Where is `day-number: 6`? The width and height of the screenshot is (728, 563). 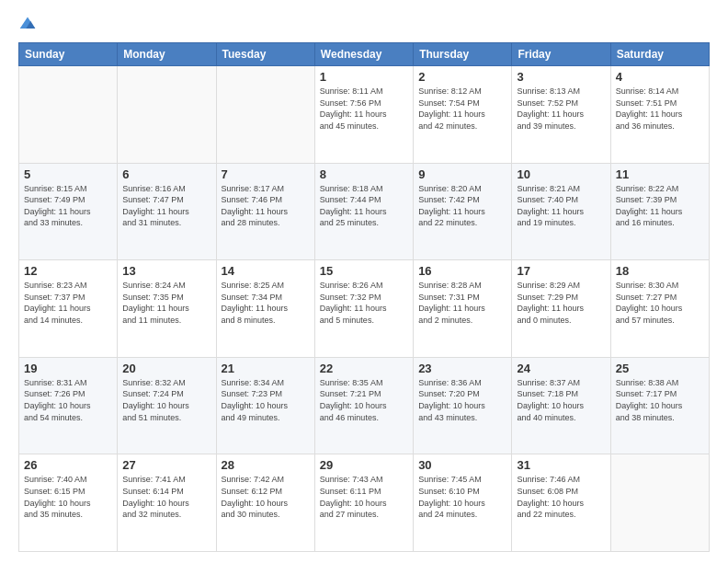 day-number: 6 is located at coordinates (166, 175).